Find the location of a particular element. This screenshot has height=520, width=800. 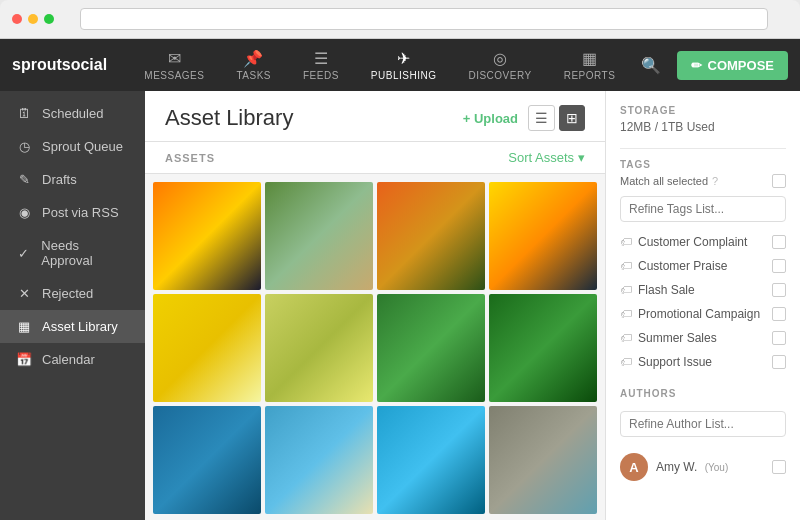

upload-button: + Upload is located at coordinates (490, 118).